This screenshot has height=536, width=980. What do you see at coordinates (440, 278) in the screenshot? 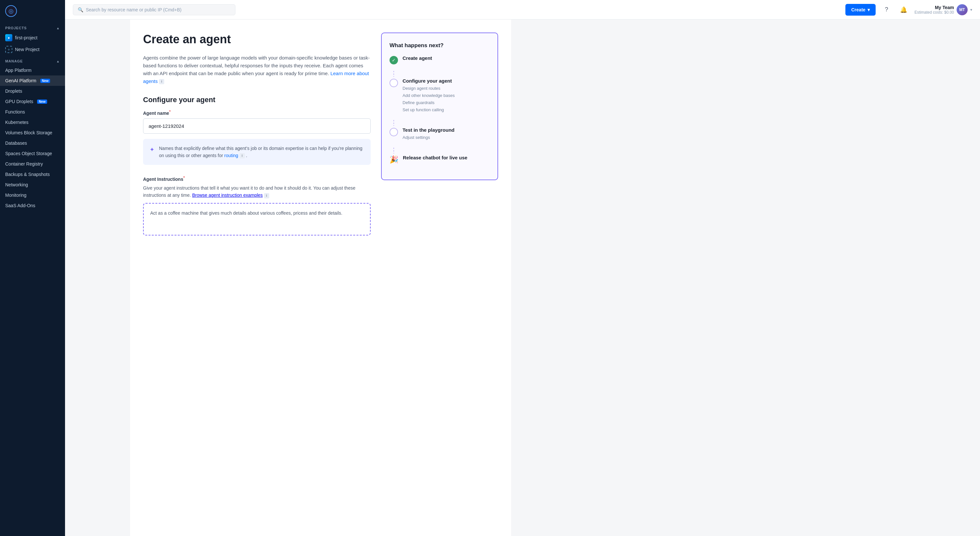
I see `content-right: What happens next? ✓ Create agent Config…` at bounding box center [440, 278].